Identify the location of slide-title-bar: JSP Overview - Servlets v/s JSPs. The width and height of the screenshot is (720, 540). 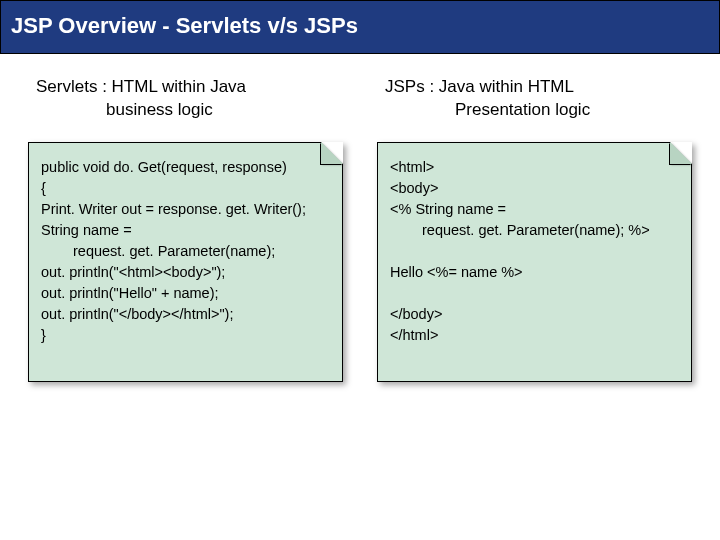
(360, 27).